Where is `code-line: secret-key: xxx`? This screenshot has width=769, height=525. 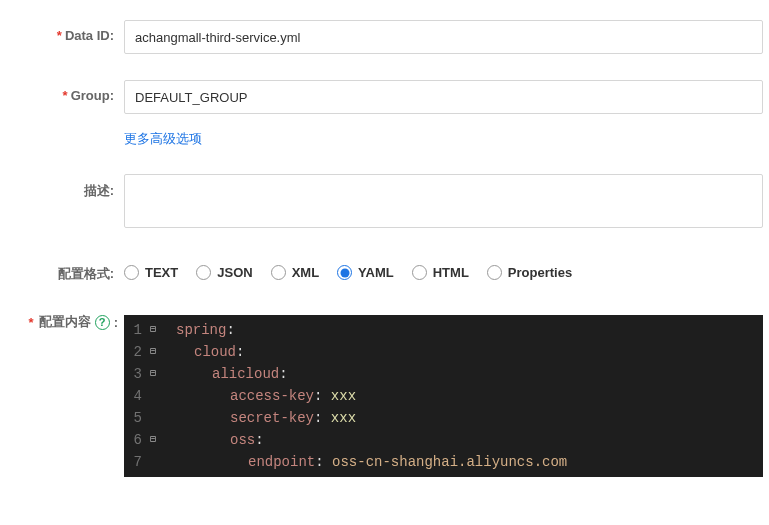
code-line: secret-key: xxx is located at coordinates (372, 418).